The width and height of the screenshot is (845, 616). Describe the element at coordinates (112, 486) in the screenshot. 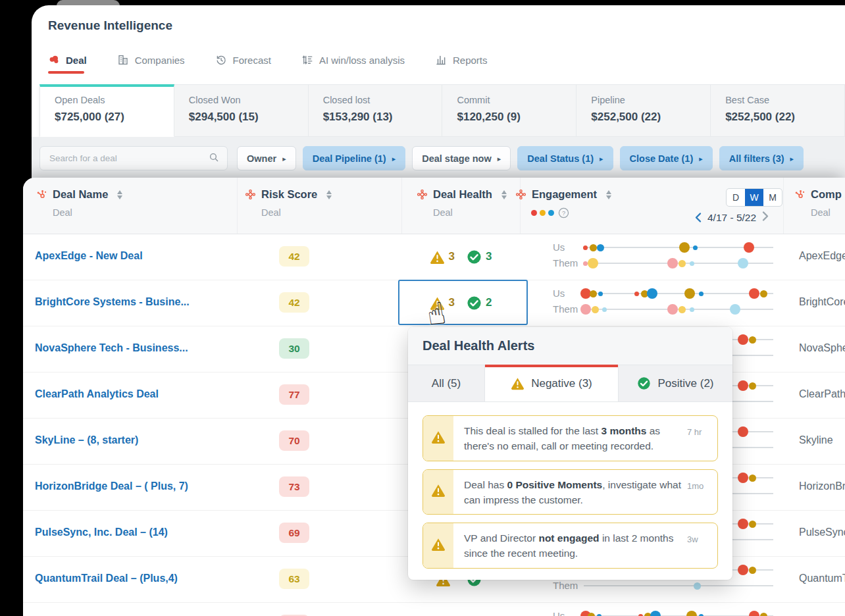

I see `deal-name-link: HorizonBridge Deal – ( Plus, 7)` at that location.